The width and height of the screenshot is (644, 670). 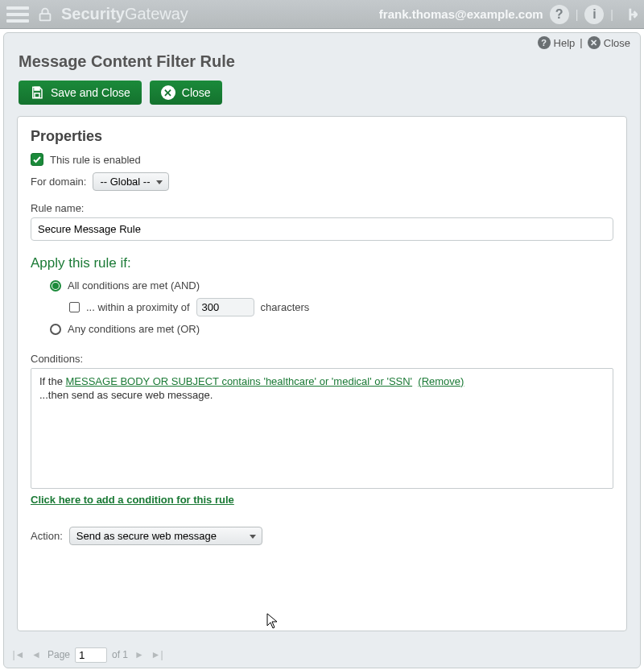 What do you see at coordinates (57, 208) in the screenshot?
I see `rule-name-label: Rule name:` at bounding box center [57, 208].